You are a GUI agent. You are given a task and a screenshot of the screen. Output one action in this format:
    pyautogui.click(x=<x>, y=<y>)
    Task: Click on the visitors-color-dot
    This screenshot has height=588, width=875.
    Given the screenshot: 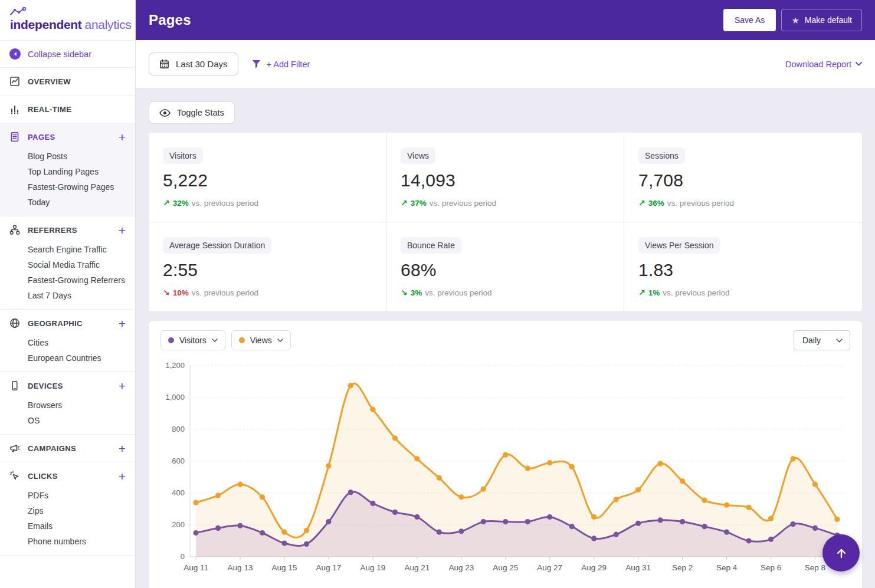 What is the action you would take?
    pyautogui.click(x=171, y=340)
    